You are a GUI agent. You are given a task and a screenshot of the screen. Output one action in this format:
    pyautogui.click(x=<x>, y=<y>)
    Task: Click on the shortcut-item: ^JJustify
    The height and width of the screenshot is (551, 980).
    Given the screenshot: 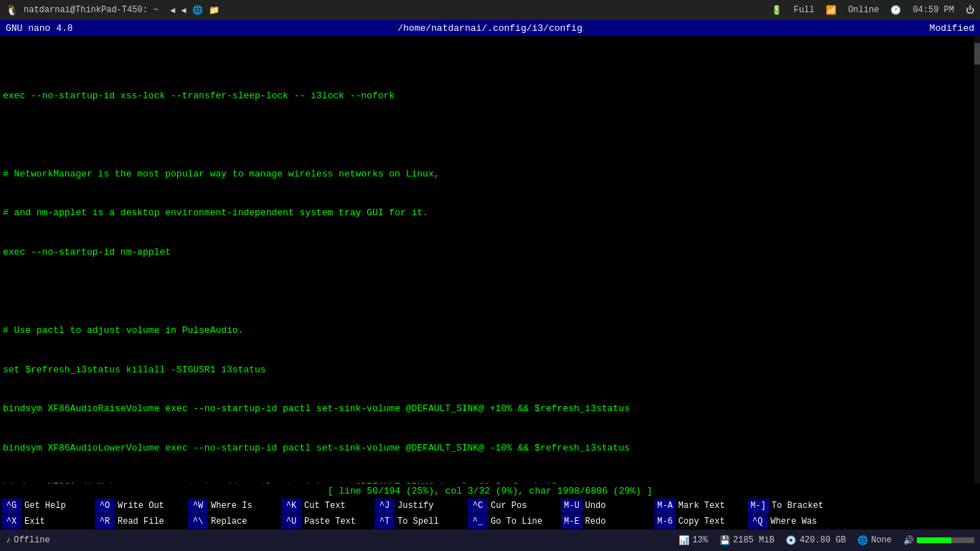 What is the action you would take?
    pyautogui.click(x=421, y=506)
    